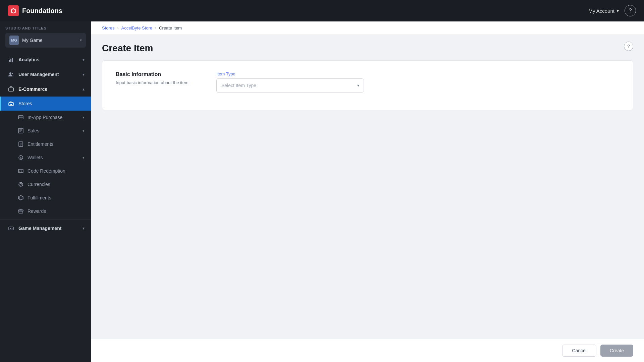  What do you see at coordinates (84, 131) in the screenshot?
I see `sales-chevron-icon: ▾` at bounding box center [84, 131].